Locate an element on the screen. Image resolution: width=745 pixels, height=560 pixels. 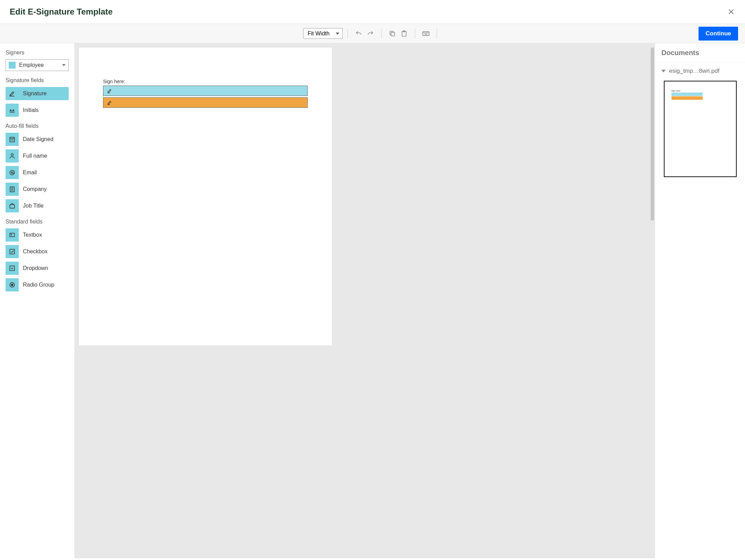
signer-color-swatch is located at coordinates (12, 65).